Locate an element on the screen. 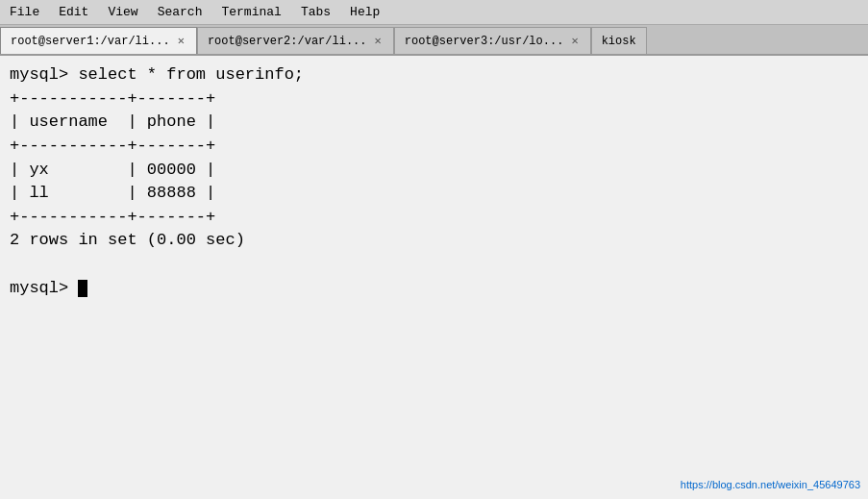  tab-server2: root@server2:/var/li... ✕ is located at coordinates (296, 40).